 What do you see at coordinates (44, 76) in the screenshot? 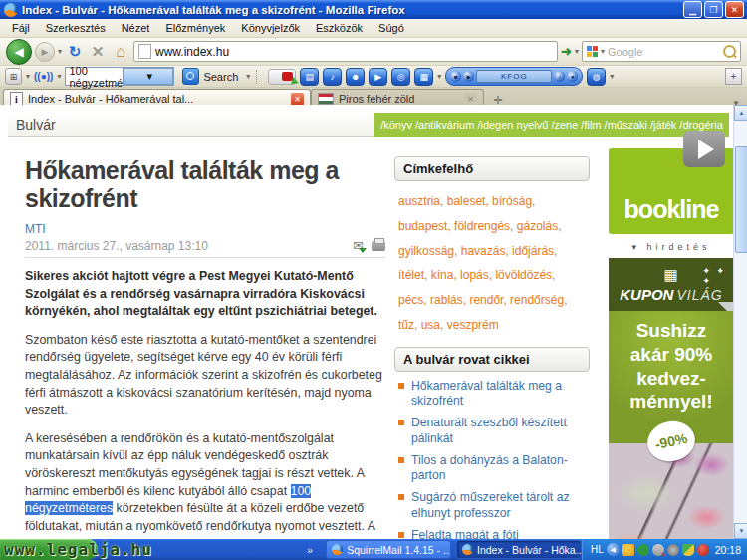
I see `radio-signal-icon: ((●))` at bounding box center [44, 76].